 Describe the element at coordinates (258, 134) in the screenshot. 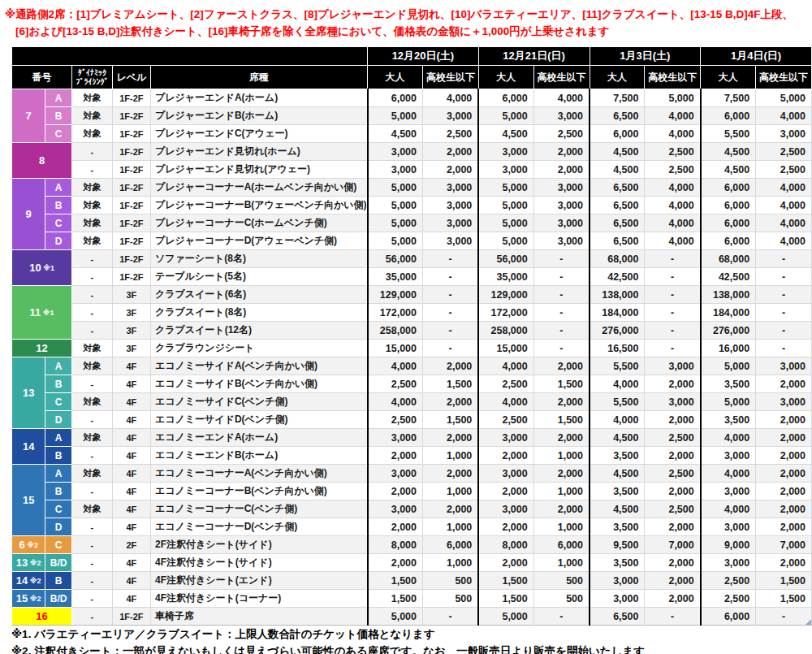

I see `seat-type-cell: プレジャーエンドC(アウェー)` at that location.